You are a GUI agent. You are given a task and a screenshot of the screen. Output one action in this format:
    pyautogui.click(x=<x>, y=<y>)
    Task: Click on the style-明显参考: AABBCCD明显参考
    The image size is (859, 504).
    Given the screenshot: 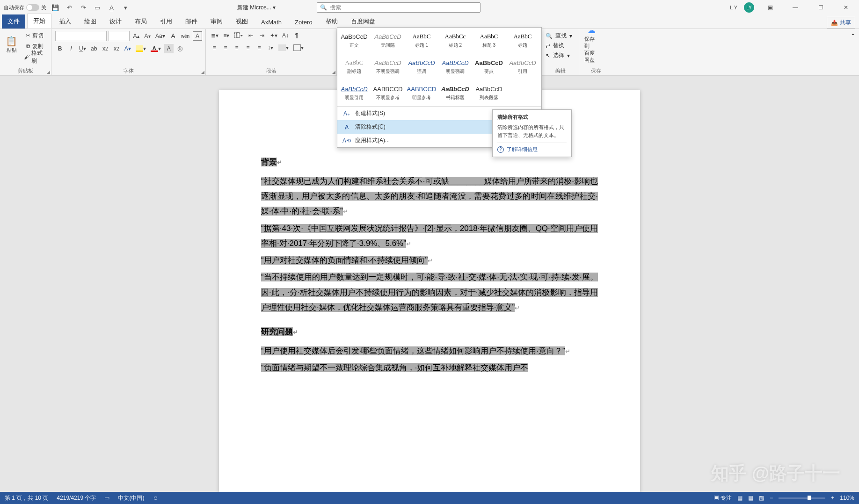 What is the action you would take?
    pyautogui.click(x=422, y=93)
    